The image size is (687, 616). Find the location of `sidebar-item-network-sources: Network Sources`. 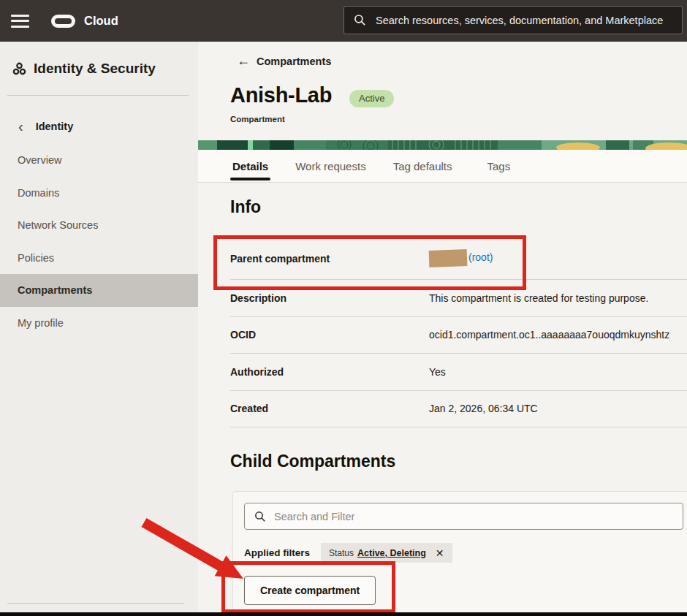

sidebar-item-network-sources: Network Sources is located at coordinates (99, 225).